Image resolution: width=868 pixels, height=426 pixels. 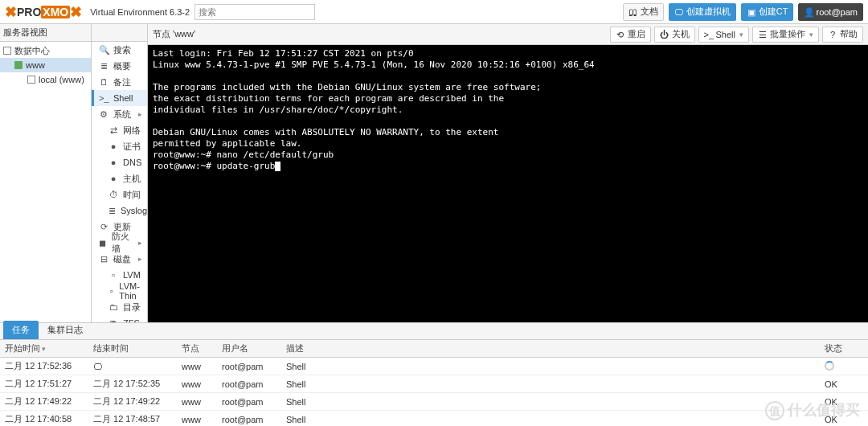 What do you see at coordinates (249, 349) in the screenshot?
I see `col-user: 用户名` at bounding box center [249, 349].